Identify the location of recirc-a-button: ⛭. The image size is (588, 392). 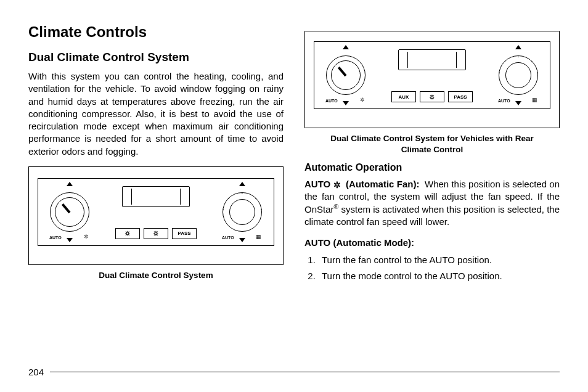
(128, 234).